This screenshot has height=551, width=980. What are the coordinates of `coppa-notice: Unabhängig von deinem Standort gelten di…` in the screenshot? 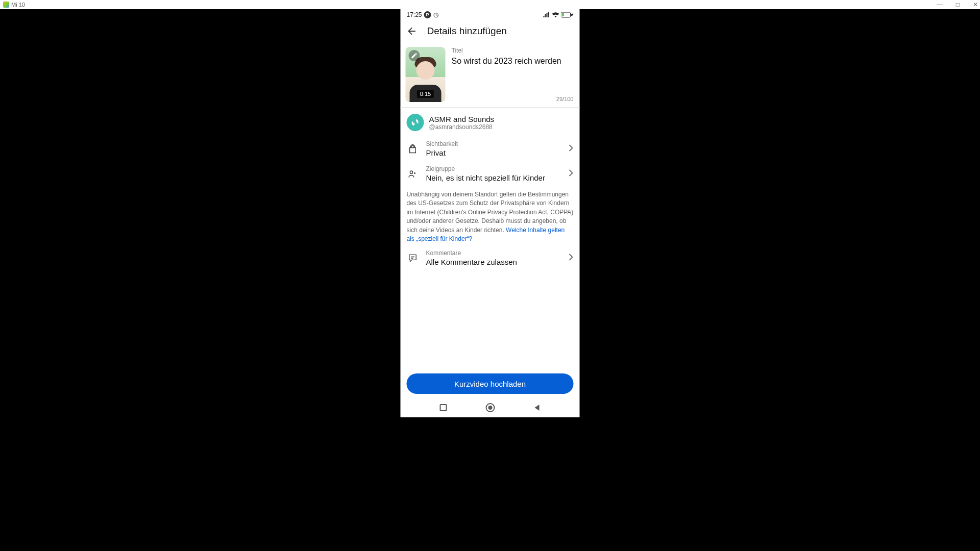 It's located at (490, 216).